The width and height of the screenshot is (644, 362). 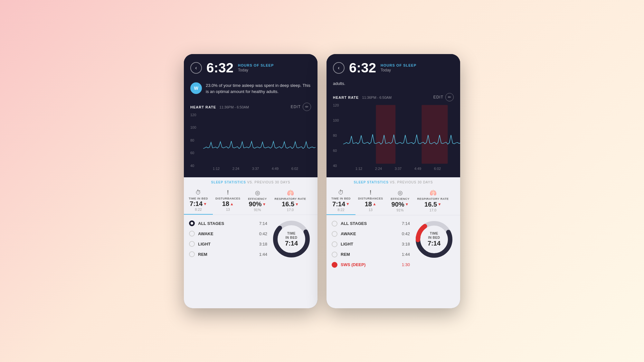 What do you see at coordinates (196, 68) in the screenshot?
I see `back-button-left: ‹` at bounding box center [196, 68].